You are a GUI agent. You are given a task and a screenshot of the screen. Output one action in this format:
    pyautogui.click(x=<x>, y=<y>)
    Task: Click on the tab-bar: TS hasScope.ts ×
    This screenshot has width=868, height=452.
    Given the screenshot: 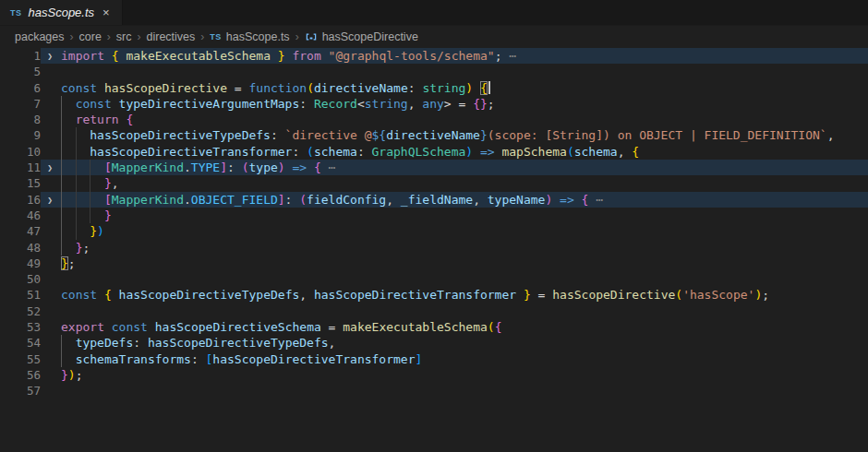 What is the action you would take?
    pyautogui.click(x=434, y=13)
    